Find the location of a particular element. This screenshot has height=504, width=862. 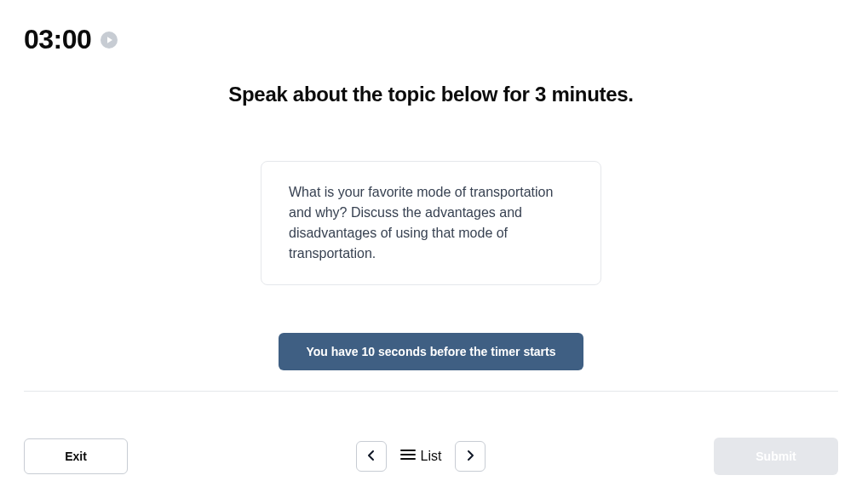

list-icon is located at coordinates (408, 456).